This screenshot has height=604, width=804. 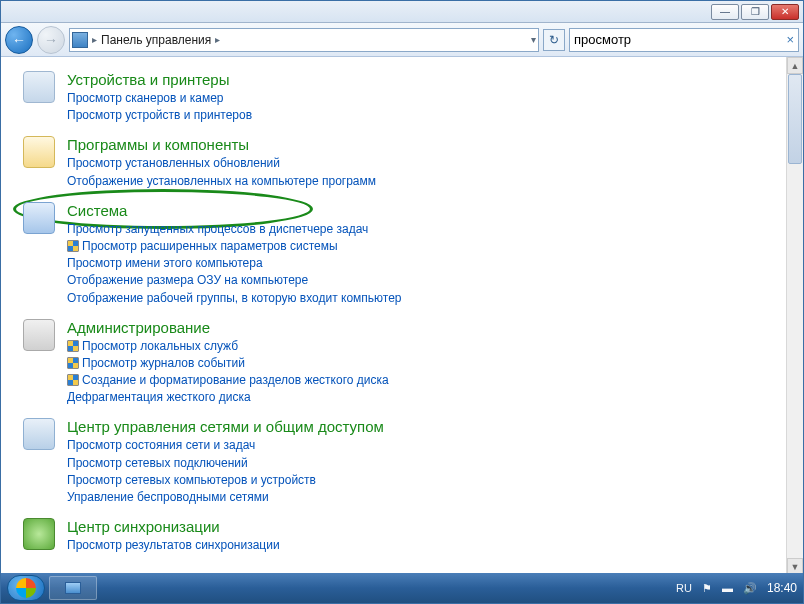 I want to click on result-link-label: Просмотр запущенных процессов в диспетче…, so click(x=218, y=229).